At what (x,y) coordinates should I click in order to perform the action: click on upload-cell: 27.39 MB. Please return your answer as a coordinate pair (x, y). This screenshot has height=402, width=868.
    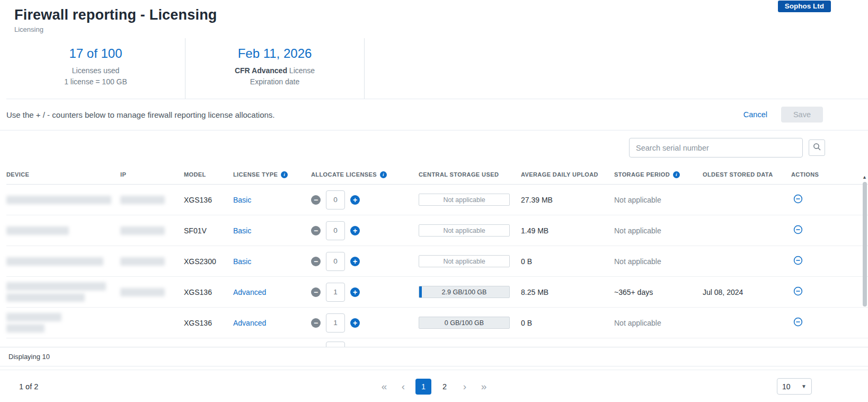
    Looking at the image, I should click on (568, 200).